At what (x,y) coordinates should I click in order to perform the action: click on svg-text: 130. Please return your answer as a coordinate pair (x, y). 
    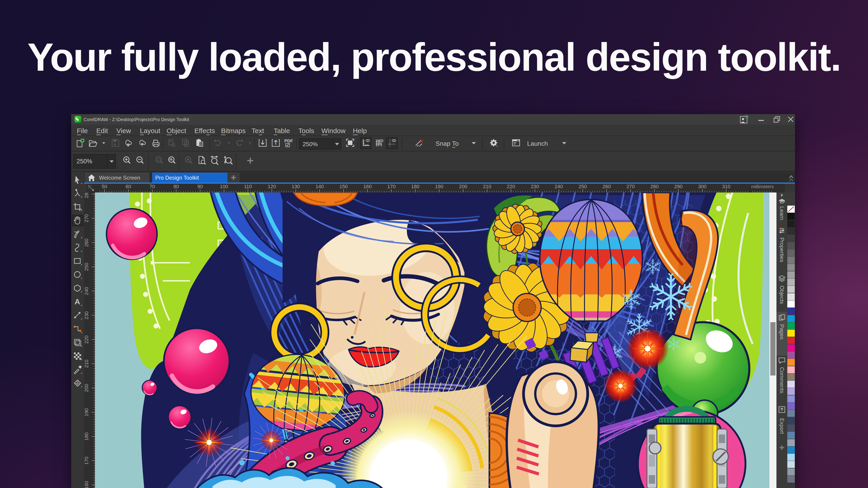
    Looking at the image, I should click on (296, 187).